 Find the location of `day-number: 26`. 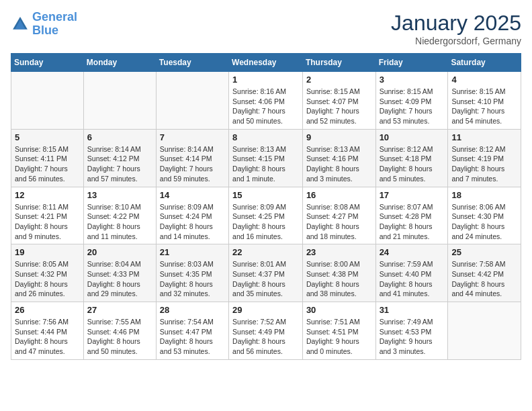

day-number: 26 is located at coordinates (47, 310).